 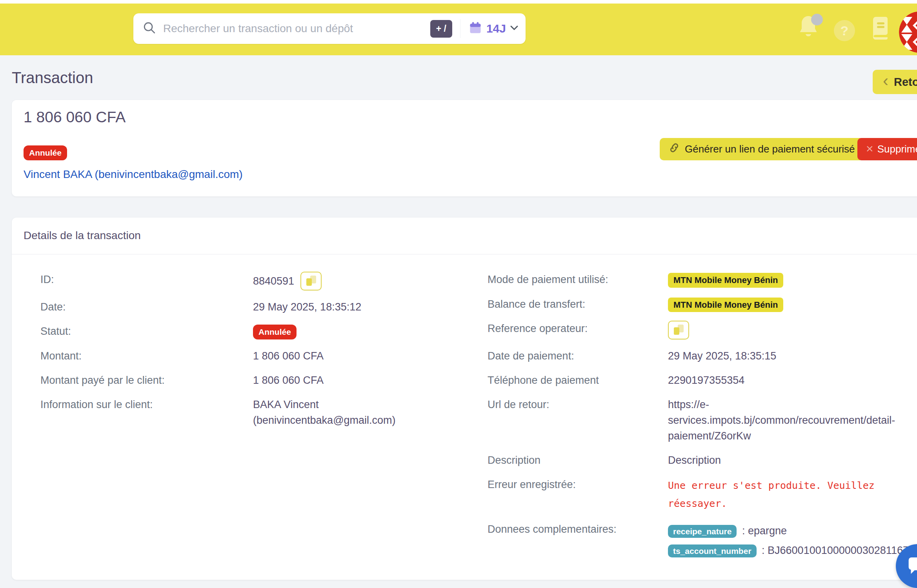 What do you see at coordinates (82, 236) in the screenshot?
I see `details-card-title: Details de la transaction` at bounding box center [82, 236].